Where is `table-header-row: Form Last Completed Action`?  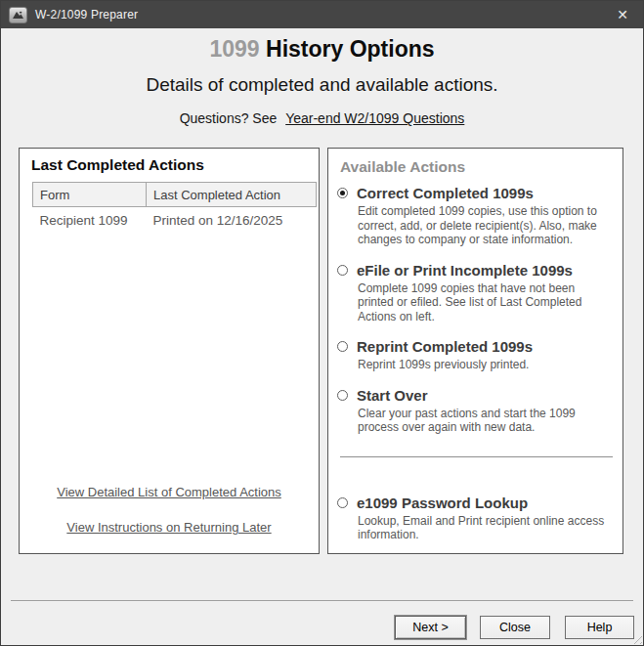
table-header-row: Form Last Completed Action is located at coordinates (175, 195).